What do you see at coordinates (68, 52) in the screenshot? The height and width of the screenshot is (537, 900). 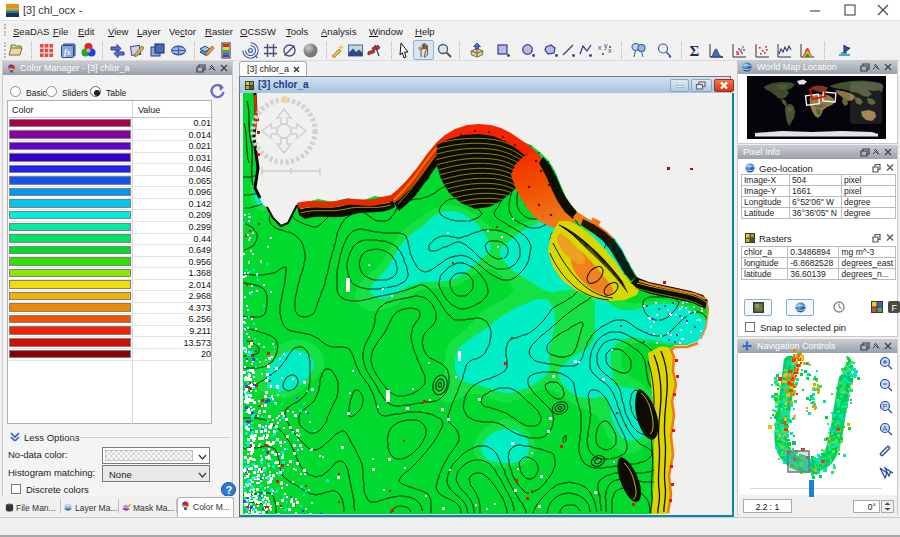 I see `svg-text: fx` at bounding box center [68, 52].